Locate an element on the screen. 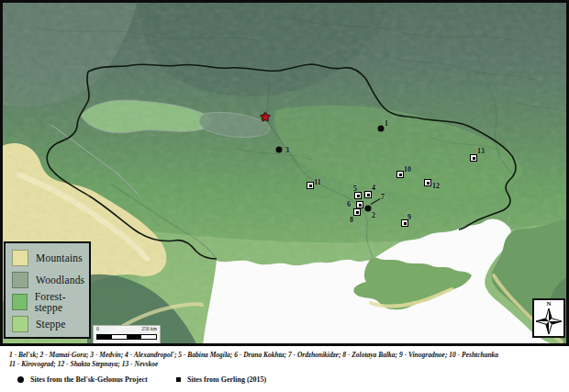  site-7-leader-line is located at coordinates (376, 202).